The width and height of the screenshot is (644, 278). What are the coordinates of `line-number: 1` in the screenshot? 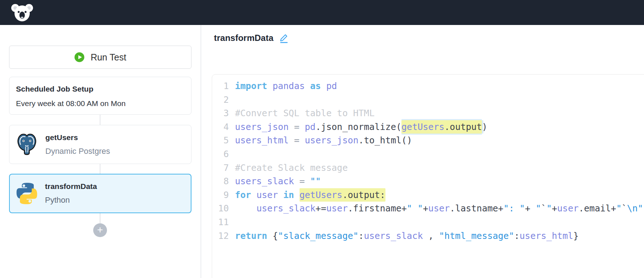 It's located at (220, 86).